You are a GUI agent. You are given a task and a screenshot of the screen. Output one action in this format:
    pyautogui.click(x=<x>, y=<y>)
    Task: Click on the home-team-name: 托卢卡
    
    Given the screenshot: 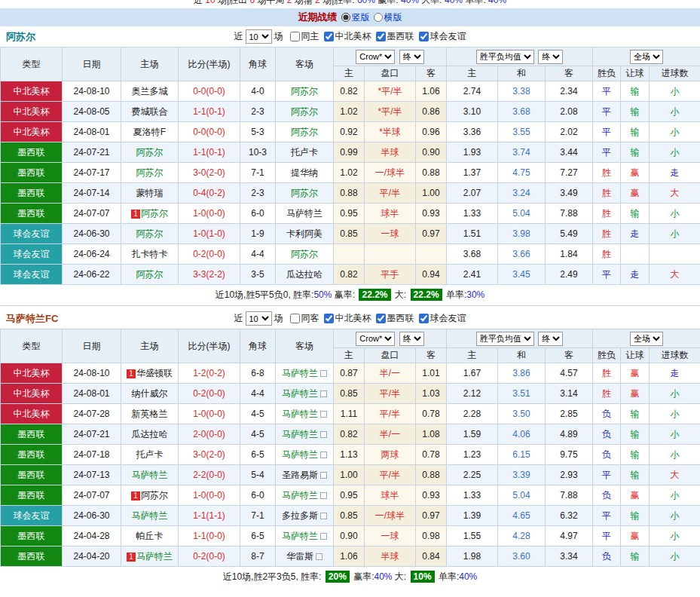 What is the action you would take?
    pyautogui.click(x=150, y=455)
    